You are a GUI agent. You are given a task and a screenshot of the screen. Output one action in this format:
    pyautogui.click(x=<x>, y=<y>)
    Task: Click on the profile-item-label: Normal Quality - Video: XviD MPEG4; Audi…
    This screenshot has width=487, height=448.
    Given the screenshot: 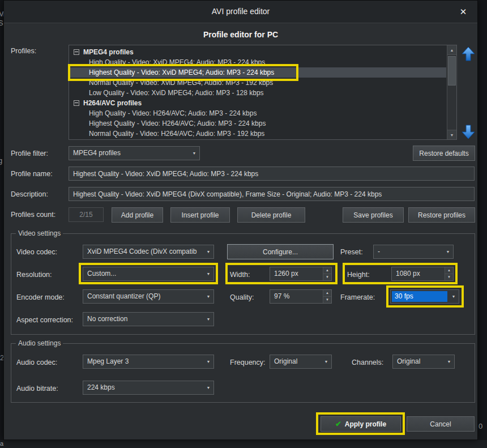 What is the action you would take?
    pyautogui.click(x=181, y=83)
    